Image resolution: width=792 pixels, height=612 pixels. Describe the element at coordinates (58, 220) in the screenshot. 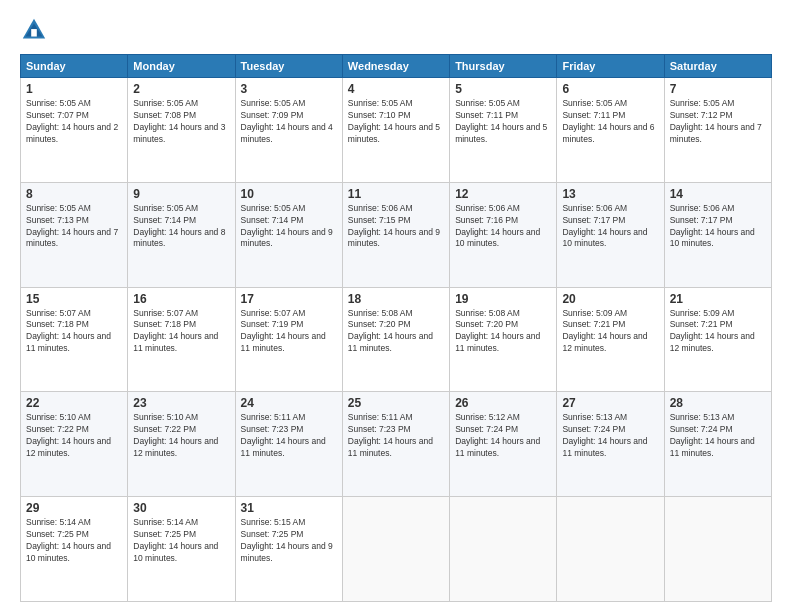

I see `sunset-label: Sunset: 7:13 PM` at that location.